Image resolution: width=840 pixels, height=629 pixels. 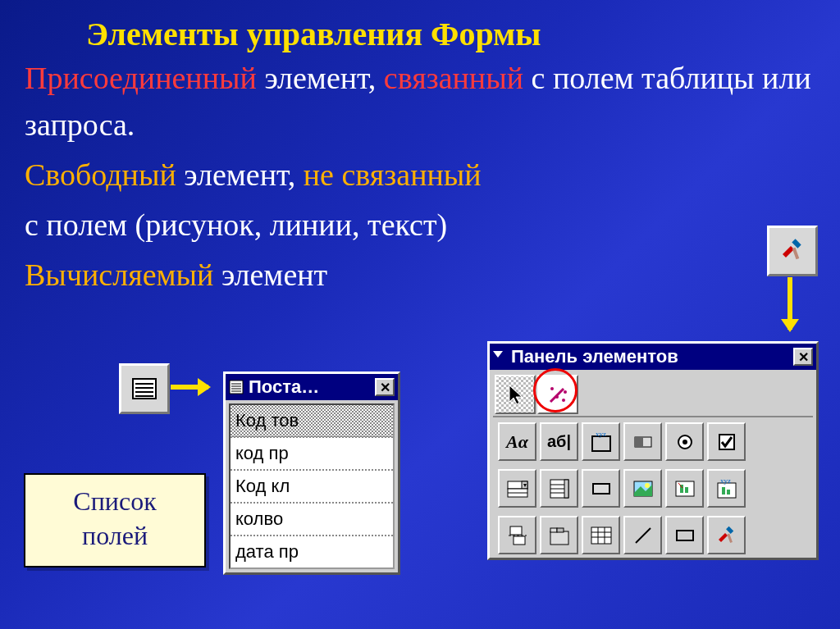 I want to click on fieldlist-window: Поста… ✕ Код тов код пр Код кл колво дат…, so click(x=312, y=473).